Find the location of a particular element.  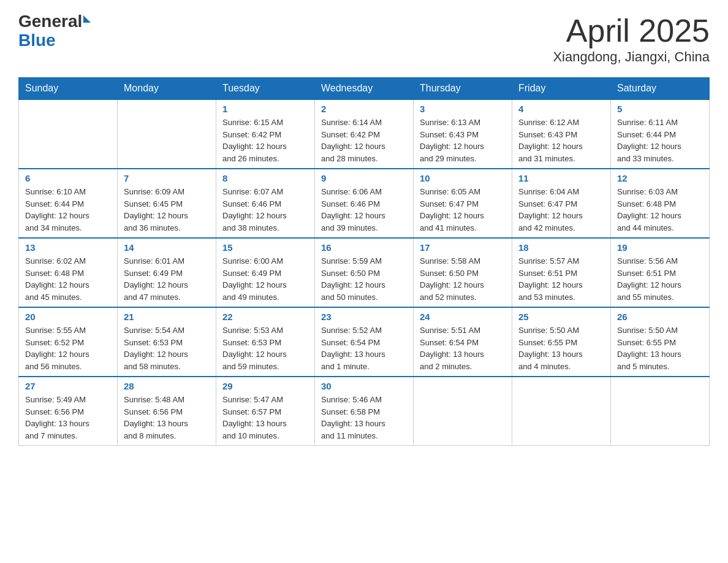

day-number: 13 is located at coordinates (68, 248).